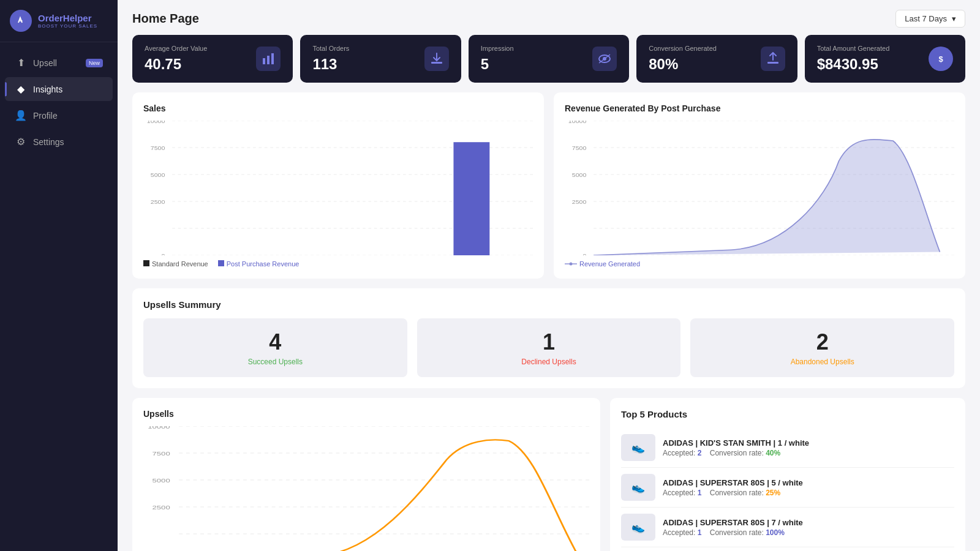  Describe the element at coordinates (941, 59) in the screenshot. I see `stat-icon-dollar: $` at that location.